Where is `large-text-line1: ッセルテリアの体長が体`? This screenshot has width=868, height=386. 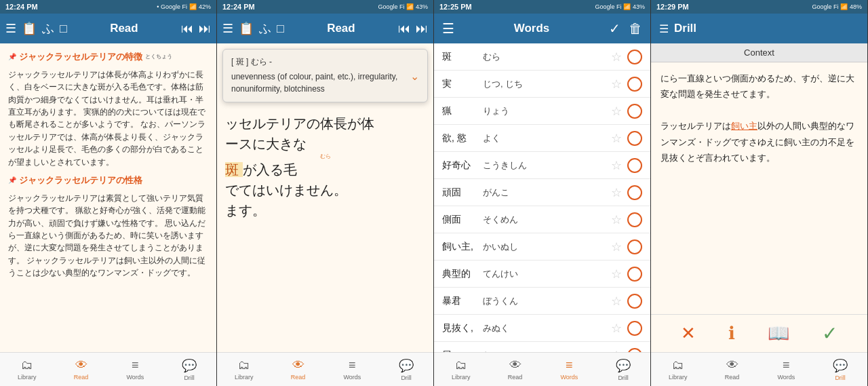
large-text-line1: ッセルテリアの体長が体 is located at coordinates (326, 123).